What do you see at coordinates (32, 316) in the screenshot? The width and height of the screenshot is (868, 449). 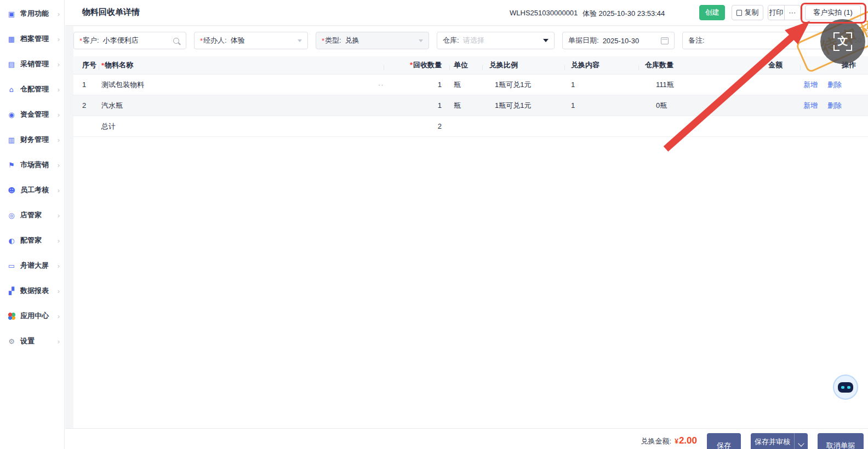 I see `sidebar-item-app-center: 应用中心 ›` at bounding box center [32, 316].